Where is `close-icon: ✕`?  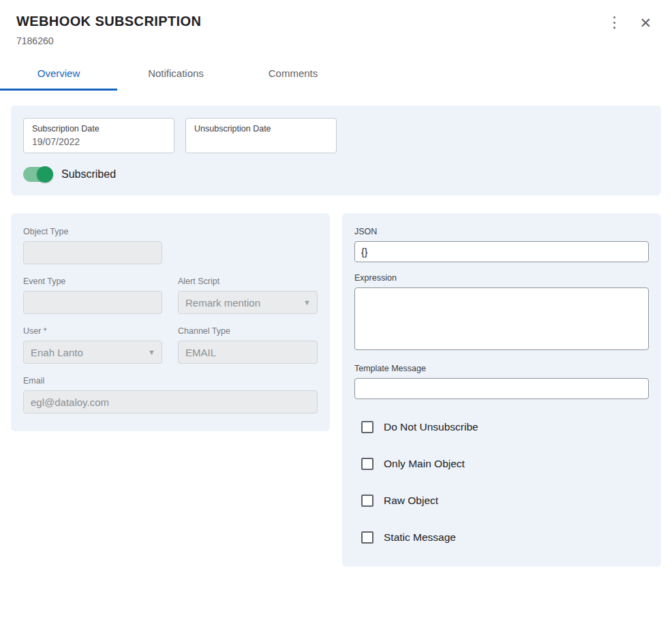 close-icon: ✕ is located at coordinates (645, 23).